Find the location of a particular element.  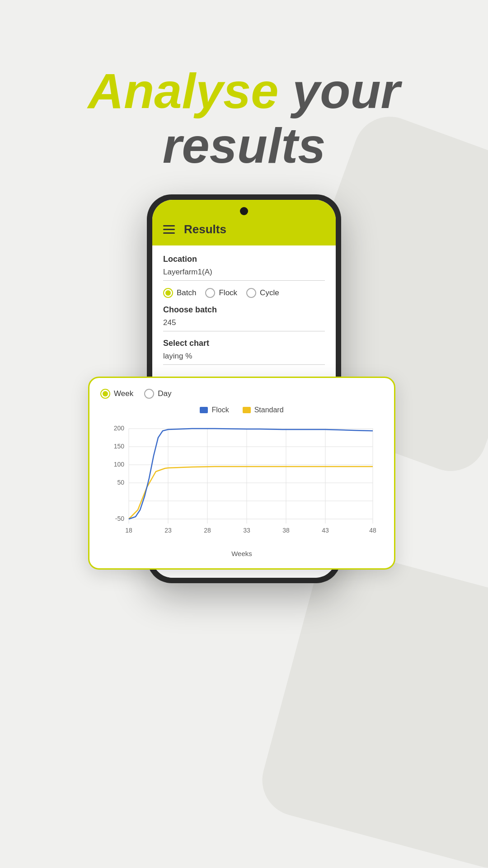

svg-text: 150 is located at coordinates (119, 446).